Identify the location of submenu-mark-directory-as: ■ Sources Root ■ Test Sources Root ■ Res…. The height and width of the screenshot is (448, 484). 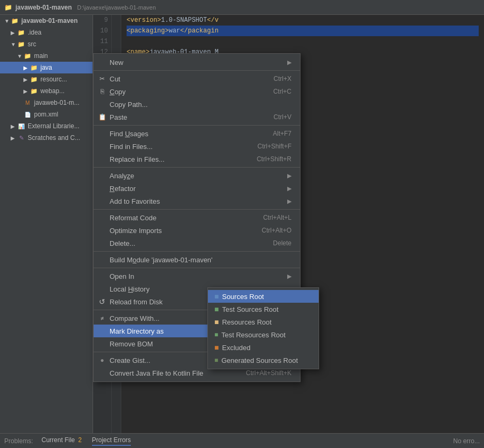
(263, 328).